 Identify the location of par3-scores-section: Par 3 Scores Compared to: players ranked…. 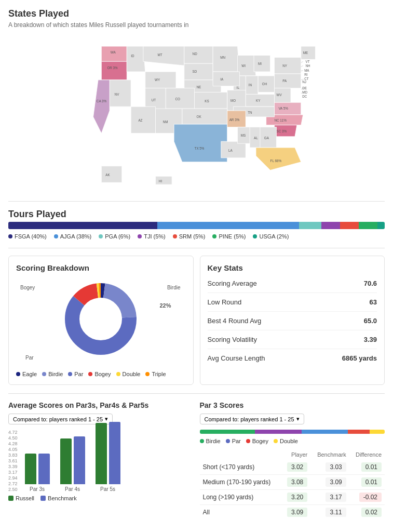
(293, 460).